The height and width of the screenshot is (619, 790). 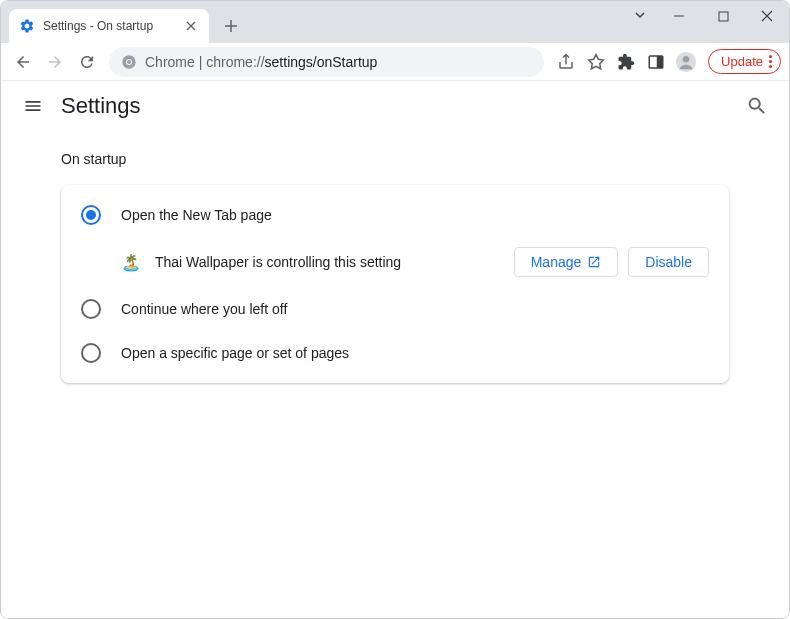 What do you see at coordinates (770, 62) in the screenshot?
I see `menu-dots-icon` at bounding box center [770, 62].